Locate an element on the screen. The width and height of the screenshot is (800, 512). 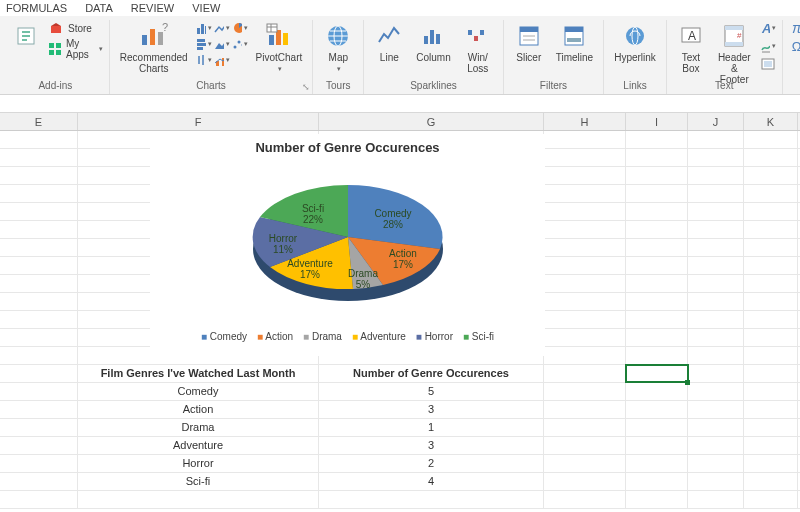
sparkline-winloss-label: Win/ Loss is located at coordinates (478, 63).